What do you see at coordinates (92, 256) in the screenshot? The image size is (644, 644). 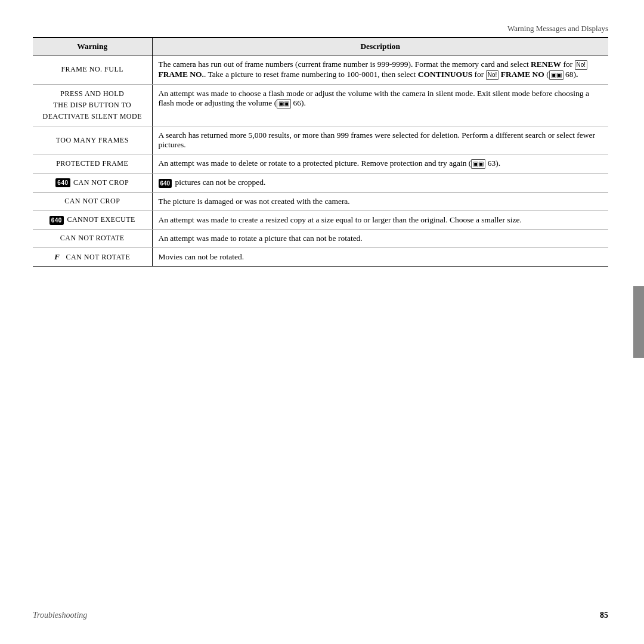 I see `warning-cell: F CAN NOT ROTATE` at bounding box center [92, 256].